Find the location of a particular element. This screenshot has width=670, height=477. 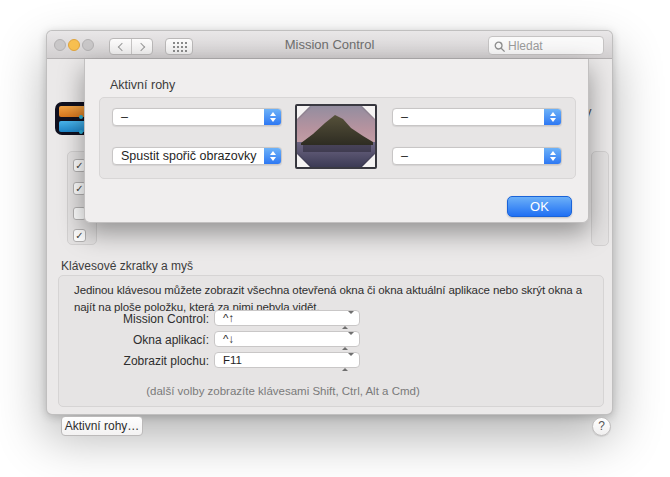

app-windows-shortcut-popup: ^↓ is located at coordinates (287, 339).